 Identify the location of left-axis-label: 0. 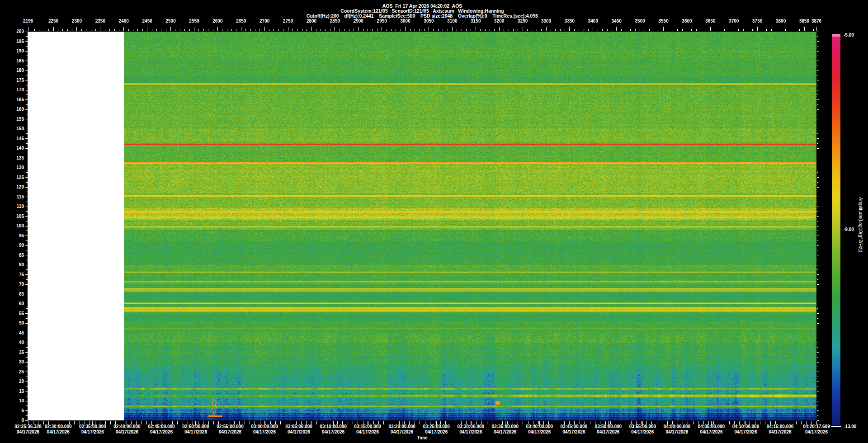
(16, 420).